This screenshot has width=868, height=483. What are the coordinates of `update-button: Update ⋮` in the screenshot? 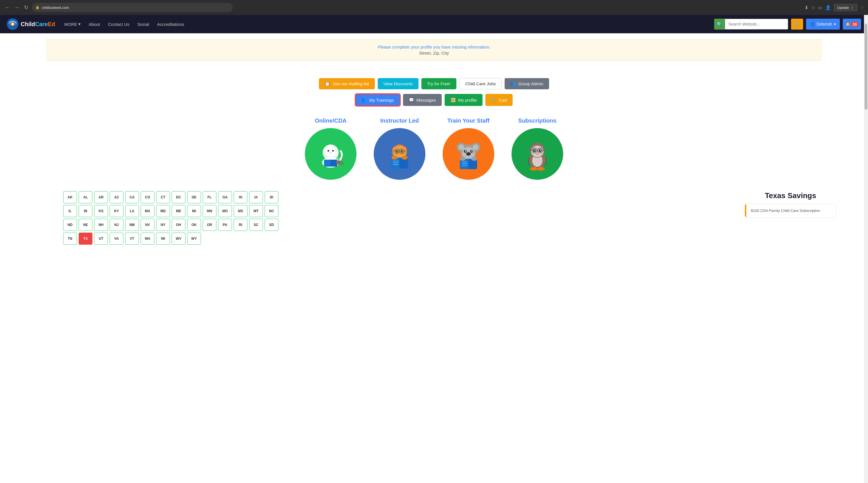 It's located at (846, 7).